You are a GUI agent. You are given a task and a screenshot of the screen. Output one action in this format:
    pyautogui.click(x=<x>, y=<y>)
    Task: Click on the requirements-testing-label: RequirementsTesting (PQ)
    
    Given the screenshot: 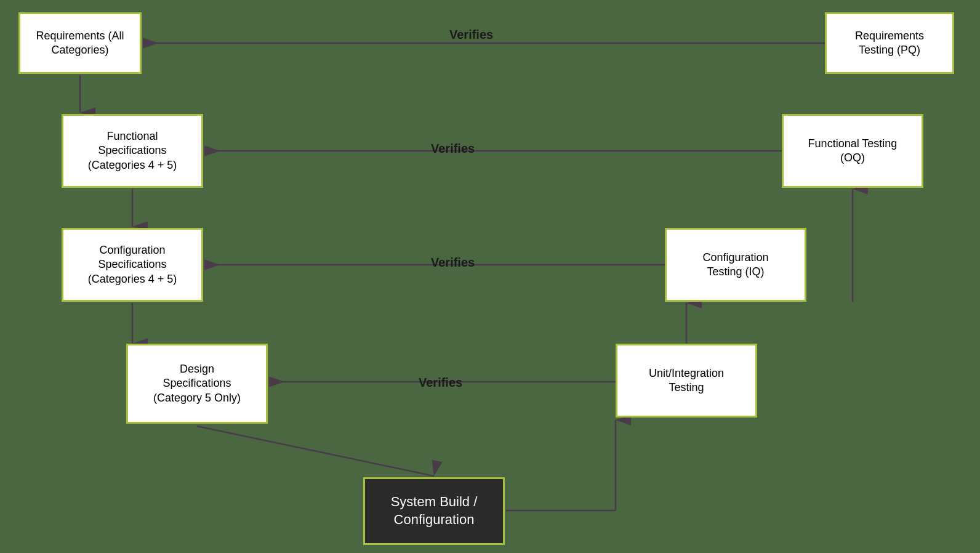 What is the action you would take?
    pyautogui.click(x=890, y=43)
    